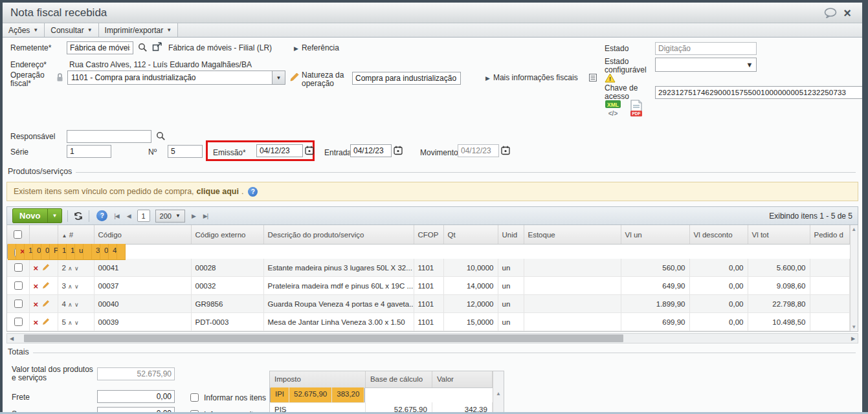 Image resolution: width=868 pixels, height=414 pixels. What do you see at coordinates (655, 235) in the screenshot?
I see `col-vl-un: Vl un` at bounding box center [655, 235].